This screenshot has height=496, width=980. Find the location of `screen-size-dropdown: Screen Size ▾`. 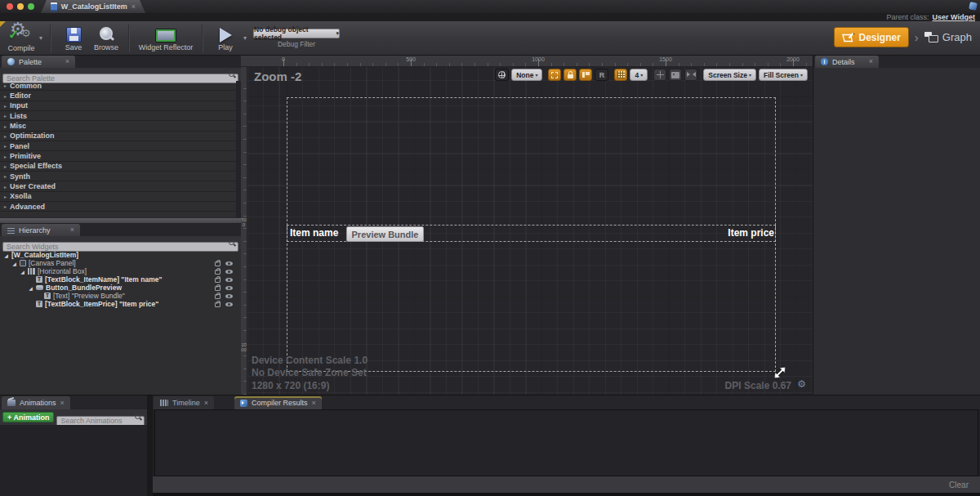

screen-size-dropdown: Screen Size ▾ is located at coordinates (730, 75).